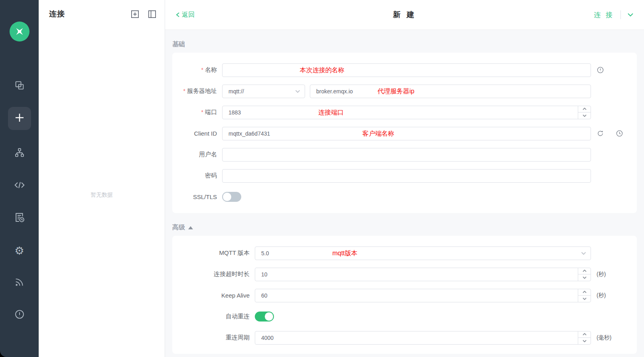  I want to click on auto-reconnect-label: 自动重连, so click(214, 317).